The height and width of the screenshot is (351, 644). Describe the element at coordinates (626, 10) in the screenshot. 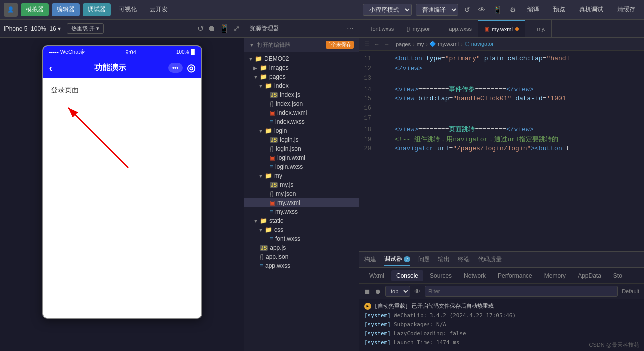

I see `clear-cache-label: 清缓存` at that location.